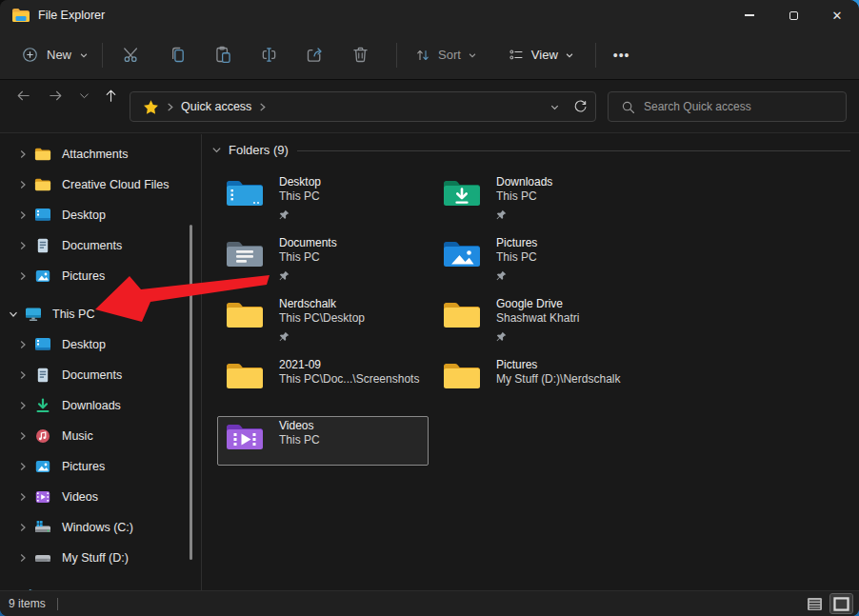 This screenshot has width=859, height=616. What do you see at coordinates (540, 319) in the screenshot?
I see `folder-tile-google-drive: Google DriveShashwat Khatri` at bounding box center [540, 319].